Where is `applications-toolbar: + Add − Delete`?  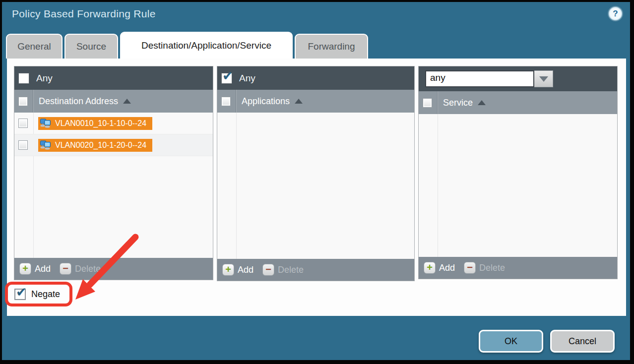 applications-toolbar: + Add − Delete is located at coordinates (316, 270).